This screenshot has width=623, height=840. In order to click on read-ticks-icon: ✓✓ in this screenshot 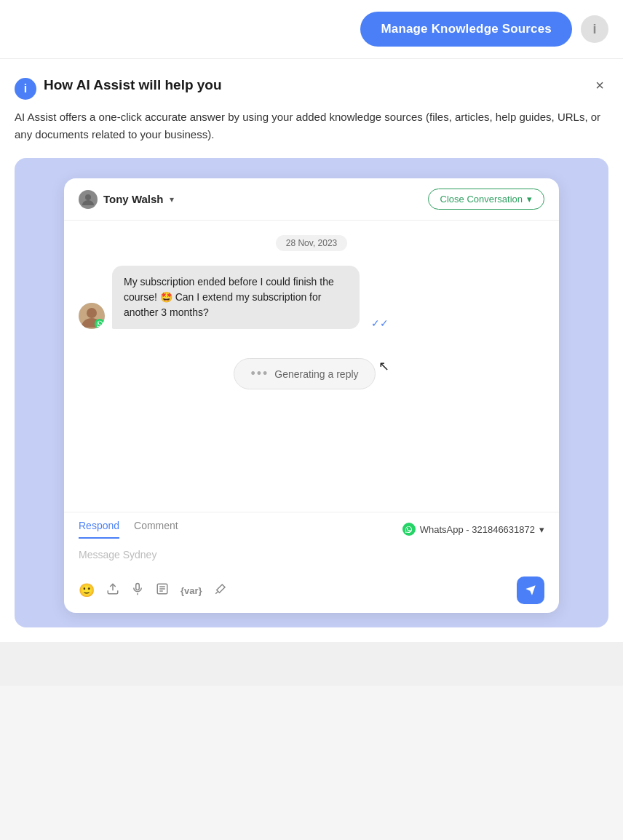, I will do `click(380, 323)`.